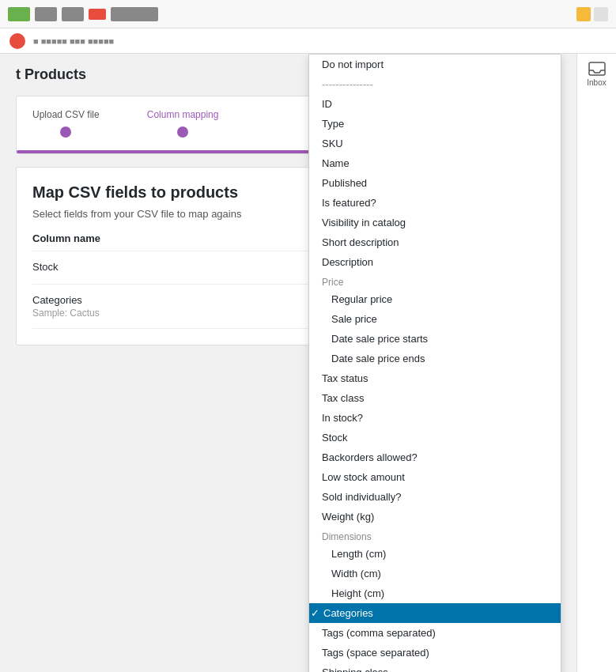 The height and width of the screenshot is (672, 616). Describe the element at coordinates (435, 359) in the screenshot. I see `dropdown-item-date-sale-ends: Date sale price ends` at that location.